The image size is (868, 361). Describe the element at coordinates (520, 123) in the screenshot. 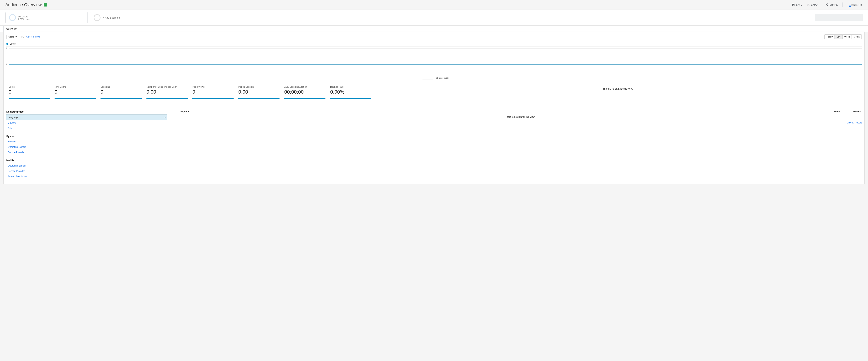

I see `view-full-report-link: view full report` at that location.